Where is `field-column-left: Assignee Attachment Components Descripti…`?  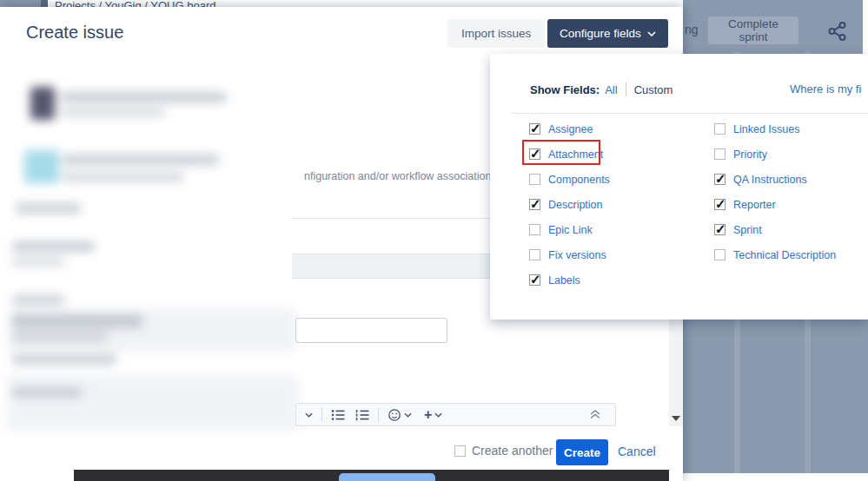 field-column-left: Assignee Attachment Components Descripti… is located at coordinates (570, 208).